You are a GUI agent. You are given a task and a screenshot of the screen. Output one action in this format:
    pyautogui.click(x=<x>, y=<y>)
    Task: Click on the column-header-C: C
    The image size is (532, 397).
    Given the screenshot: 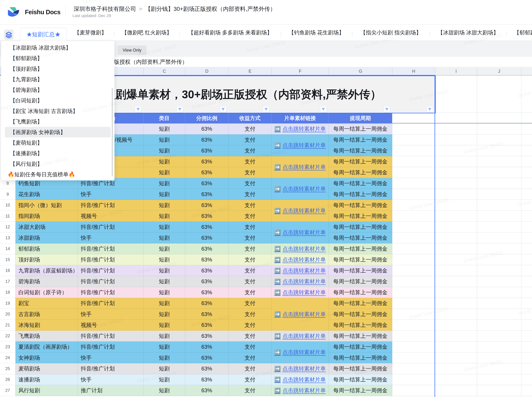 What is the action you would take?
    pyautogui.click(x=164, y=71)
    